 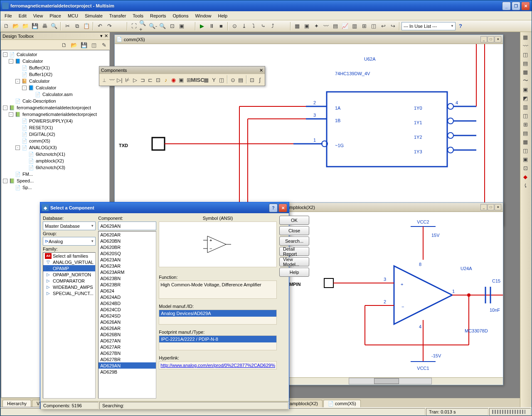 What do you see at coordinates (127, 259) in the screenshot?
I see `component-item: AD623AN` at bounding box center [127, 259].